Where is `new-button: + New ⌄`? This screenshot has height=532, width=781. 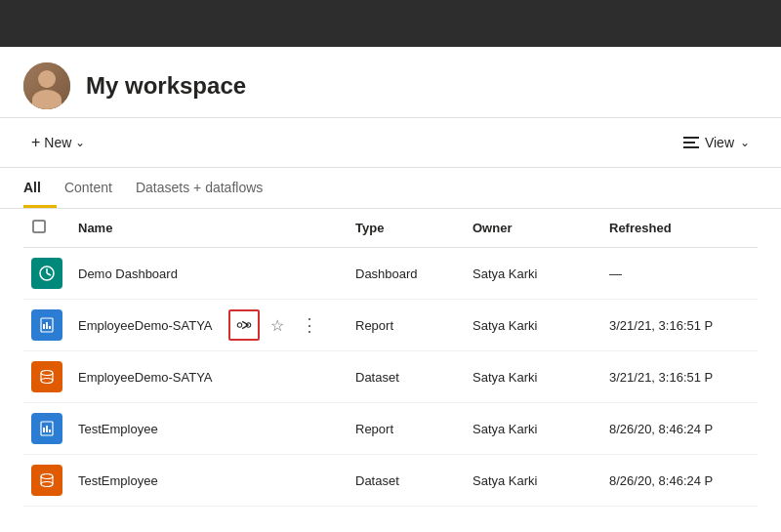 new-button: + New ⌄ is located at coordinates (59, 143).